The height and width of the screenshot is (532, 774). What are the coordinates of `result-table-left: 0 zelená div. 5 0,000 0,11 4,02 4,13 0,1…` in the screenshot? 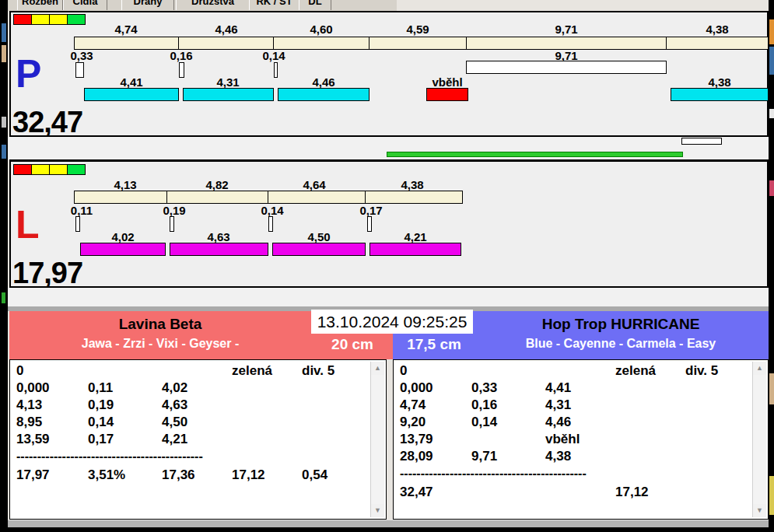 It's located at (198, 439).